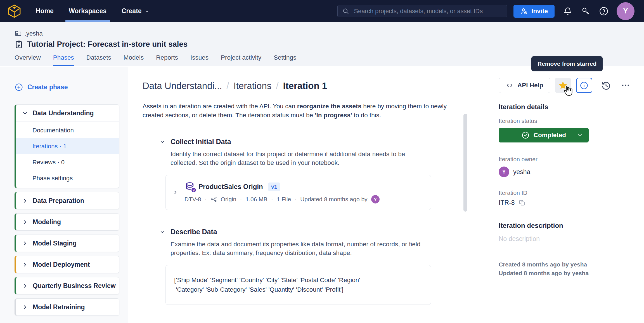  I want to click on phase-header-model-staging: Model Staging, so click(68, 243).